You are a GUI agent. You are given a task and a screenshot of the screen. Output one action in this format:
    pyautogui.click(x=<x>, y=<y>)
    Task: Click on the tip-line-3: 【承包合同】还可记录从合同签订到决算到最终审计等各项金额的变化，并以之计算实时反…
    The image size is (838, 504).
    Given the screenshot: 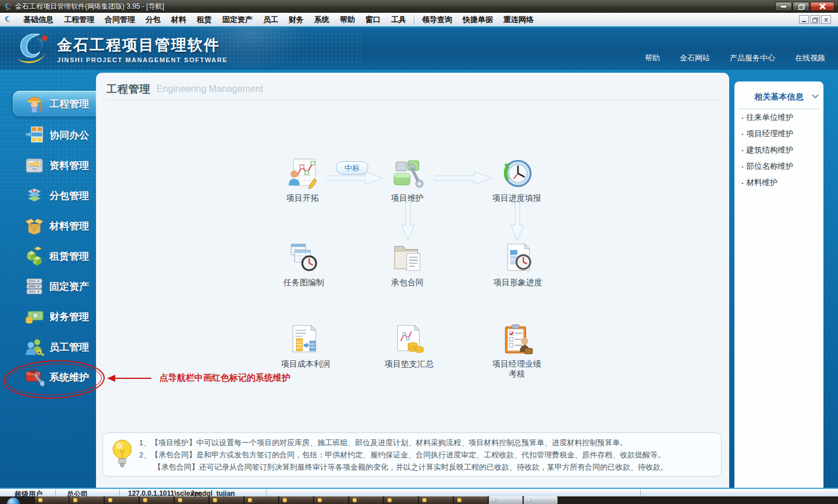 What is the action you would take?
    pyautogui.click(x=404, y=467)
    